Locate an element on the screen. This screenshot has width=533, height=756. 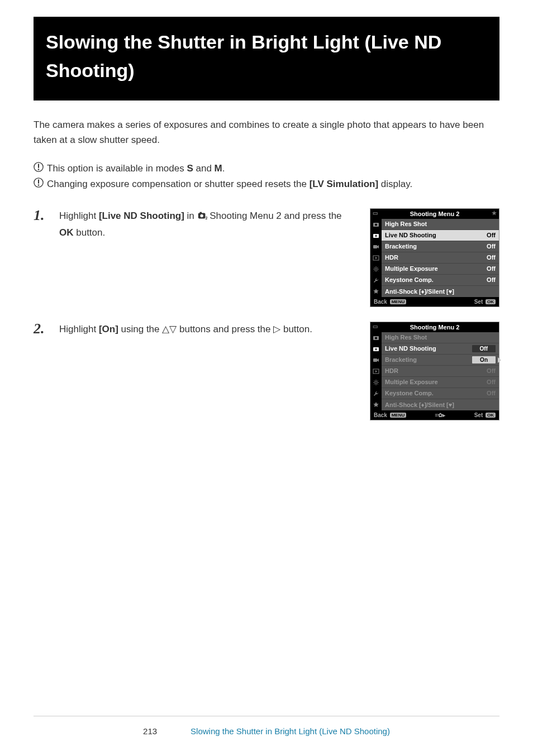
value-box: Off is located at coordinates (484, 348).